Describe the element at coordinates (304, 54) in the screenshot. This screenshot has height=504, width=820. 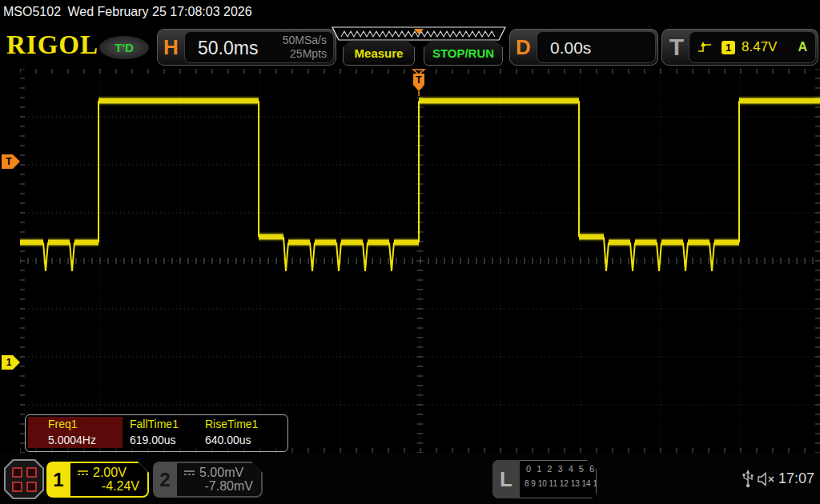
I see `memory-depth: 25Mpts` at that location.